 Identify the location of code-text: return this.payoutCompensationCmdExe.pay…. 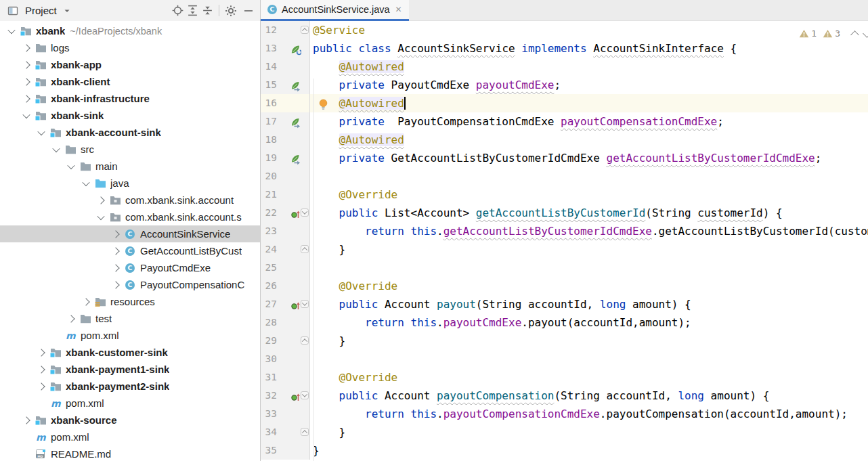
(589, 414).